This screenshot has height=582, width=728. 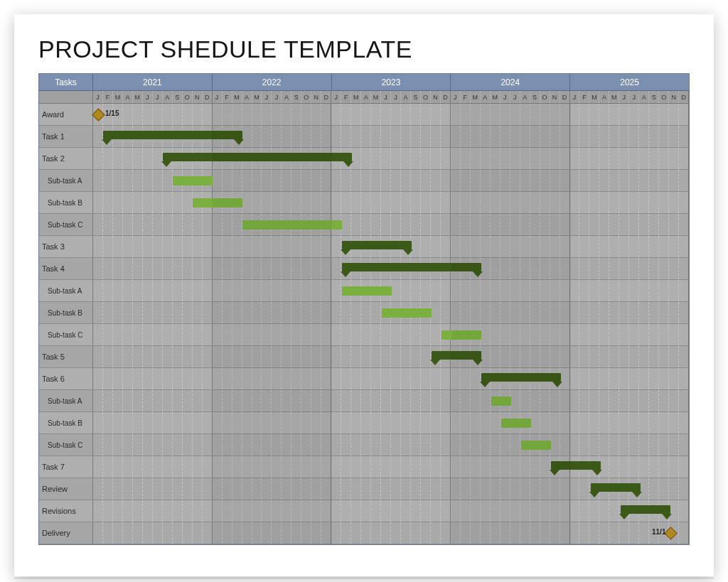 What do you see at coordinates (364, 424) in the screenshot?
I see `table-row: Sub-task B` at bounding box center [364, 424].